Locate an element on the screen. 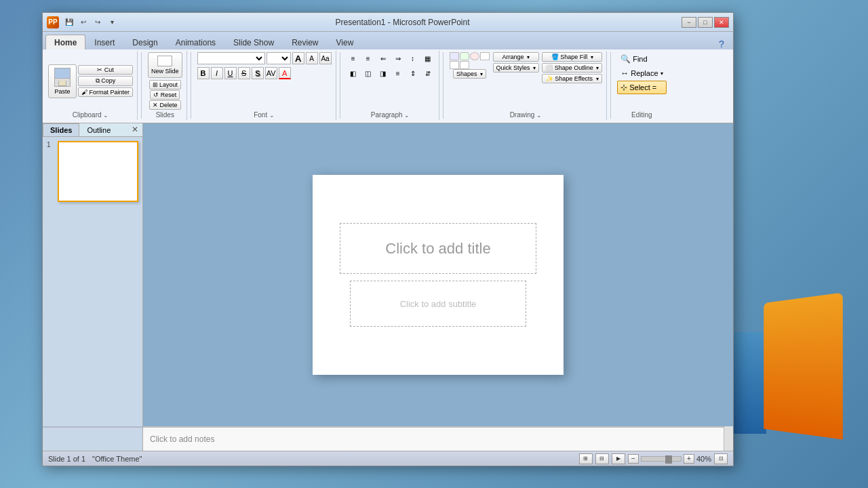  grow-font-button: A is located at coordinates (298, 58).